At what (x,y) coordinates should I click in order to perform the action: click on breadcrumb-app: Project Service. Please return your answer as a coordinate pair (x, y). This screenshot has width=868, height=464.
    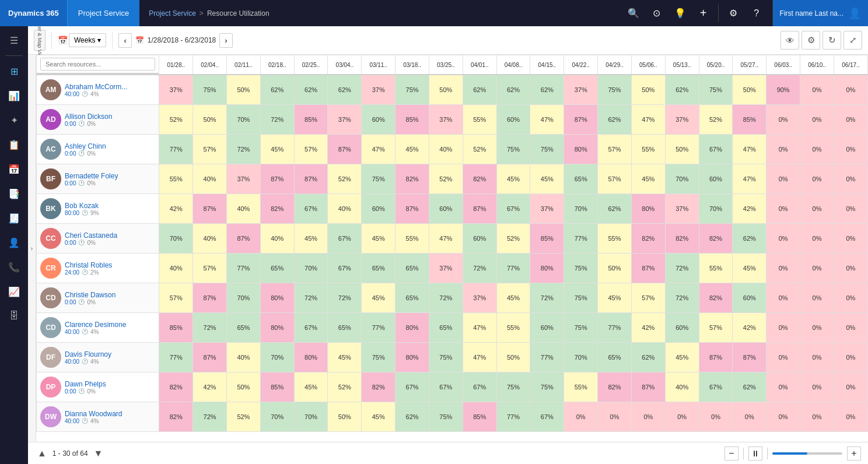
    Looking at the image, I should click on (173, 13).